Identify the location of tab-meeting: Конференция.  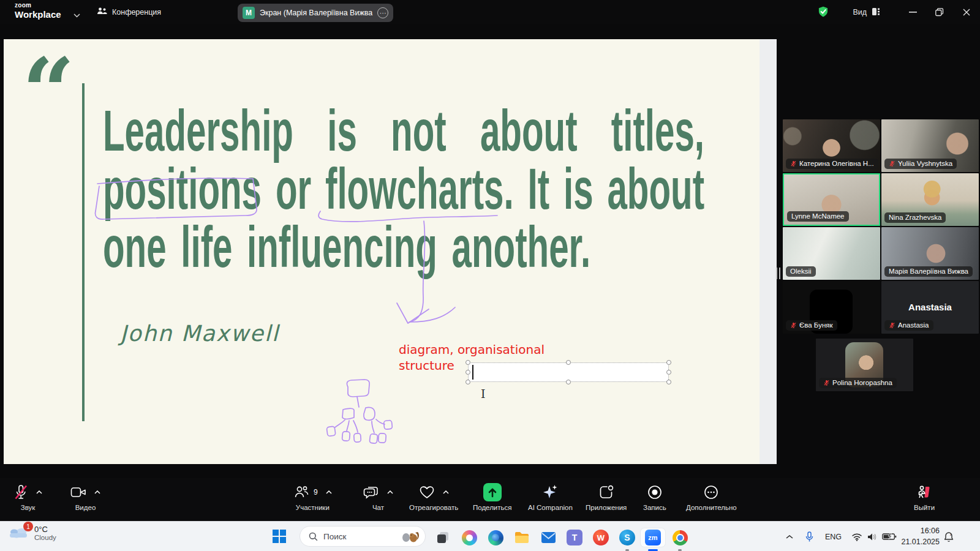
(129, 12).